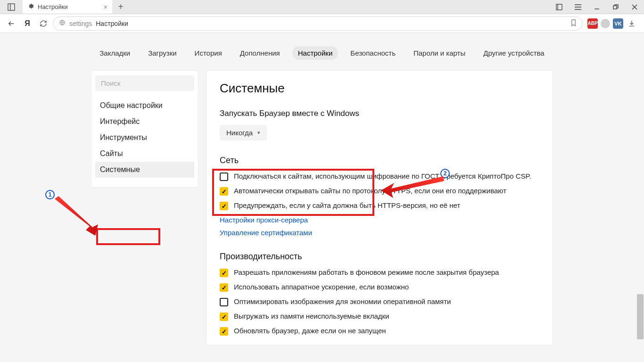 The image size is (644, 362). What do you see at coordinates (593, 24) in the screenshot?
I see `abp-extension-icon: ABP` at bounding box center [593, 24].